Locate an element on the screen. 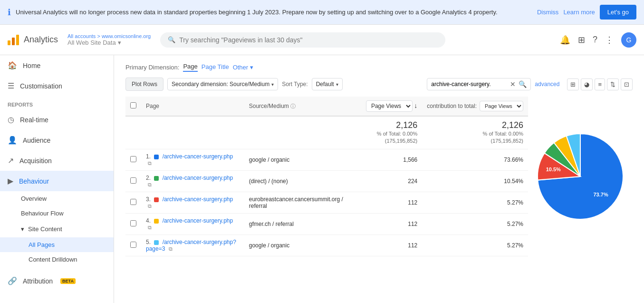  behaviour-icon: ▶ is located at coordinates (10, 181).